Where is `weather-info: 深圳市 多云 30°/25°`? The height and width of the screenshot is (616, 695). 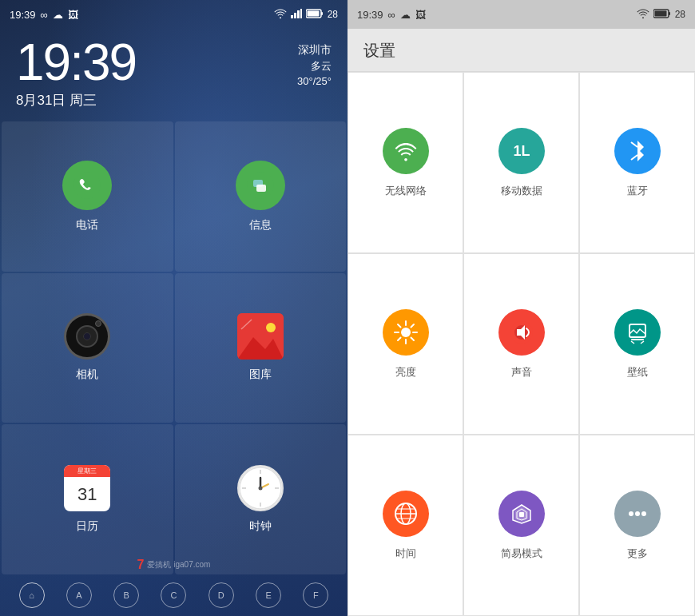
weather-info: 深圳市 多云 30°/25° is located at coordinates (315, 66).